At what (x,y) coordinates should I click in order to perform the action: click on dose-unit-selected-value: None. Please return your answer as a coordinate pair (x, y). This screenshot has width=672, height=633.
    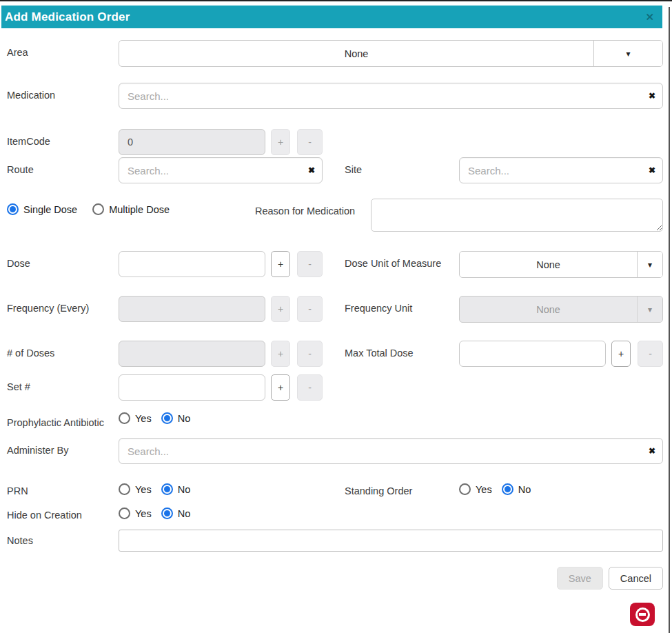
    Looking at the image, I should click on (549, 265).